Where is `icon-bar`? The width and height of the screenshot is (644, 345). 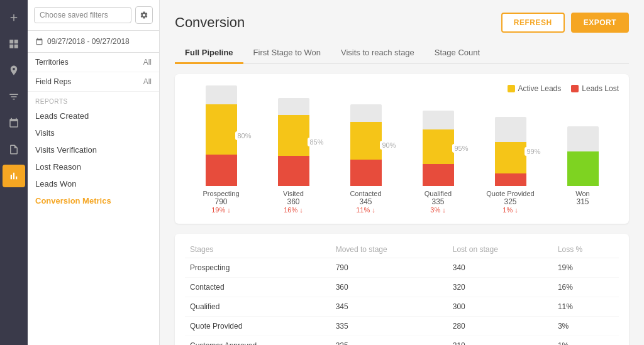
icon-bar is located at coordinates (14, 172).